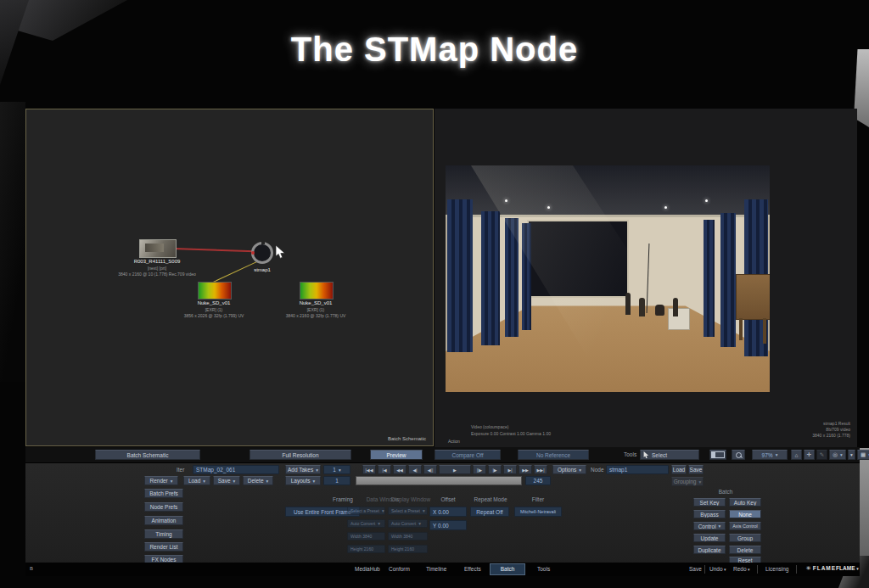 Image resolution: width=869 pixels, height=588 pixels. I want to click on home-view-button: ⌂, so click(796, 455).